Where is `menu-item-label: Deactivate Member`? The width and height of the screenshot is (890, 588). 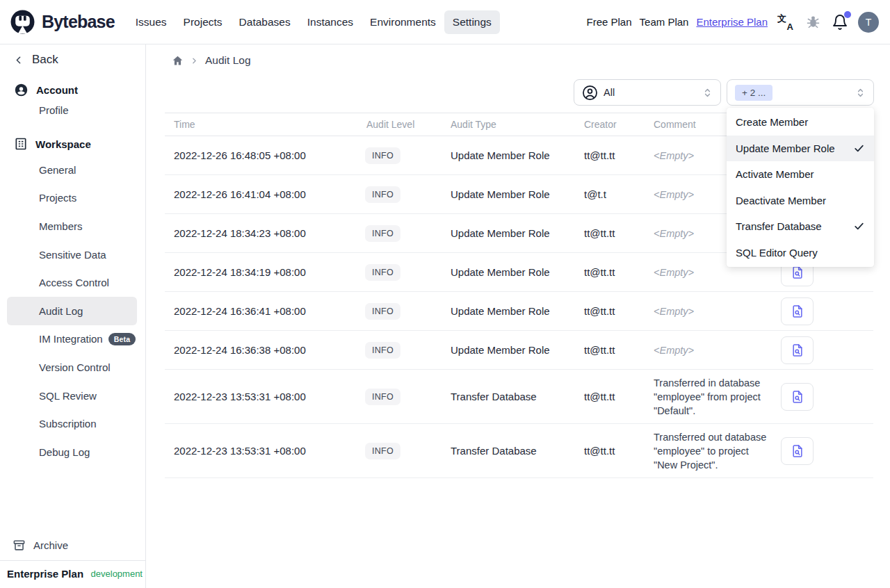
menu-item-label: Deactivate Member is located at coordinates (781, 200).